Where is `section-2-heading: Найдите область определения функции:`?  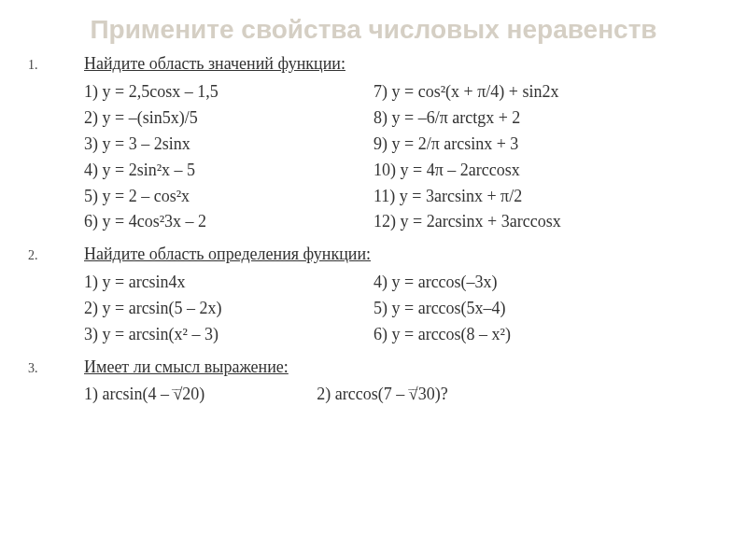 section-2-heading: Найдите область определения функции: is located at coordinates (228, 254).